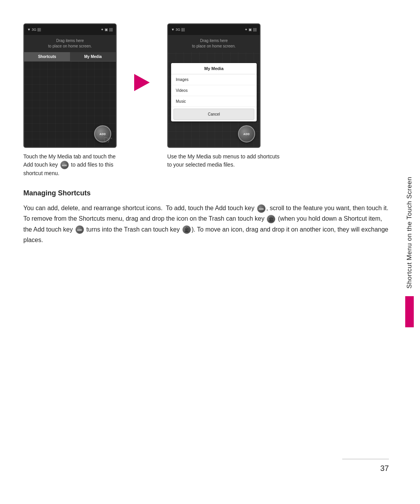  What do you see at coordinates (206, 193) in the screenshot?
I see `managing-title: Managing Shortcuts` at bounding box center [206, 193].